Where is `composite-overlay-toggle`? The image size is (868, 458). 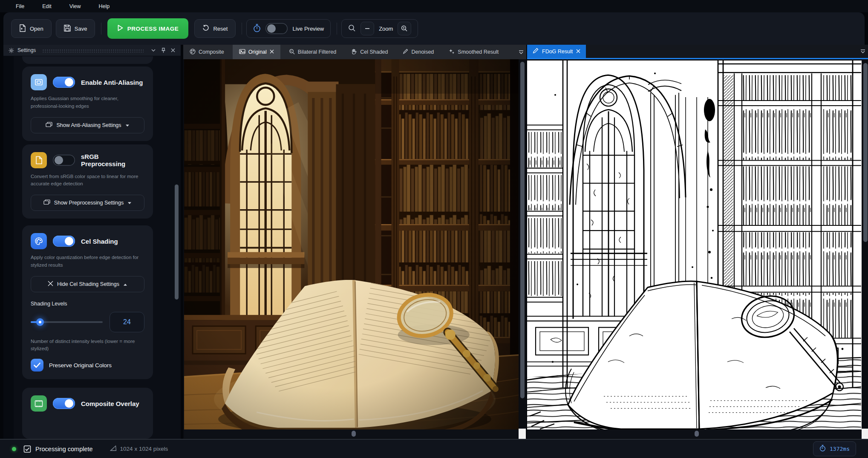 composite-overlay-toggle is located at coordinates (64, 403).